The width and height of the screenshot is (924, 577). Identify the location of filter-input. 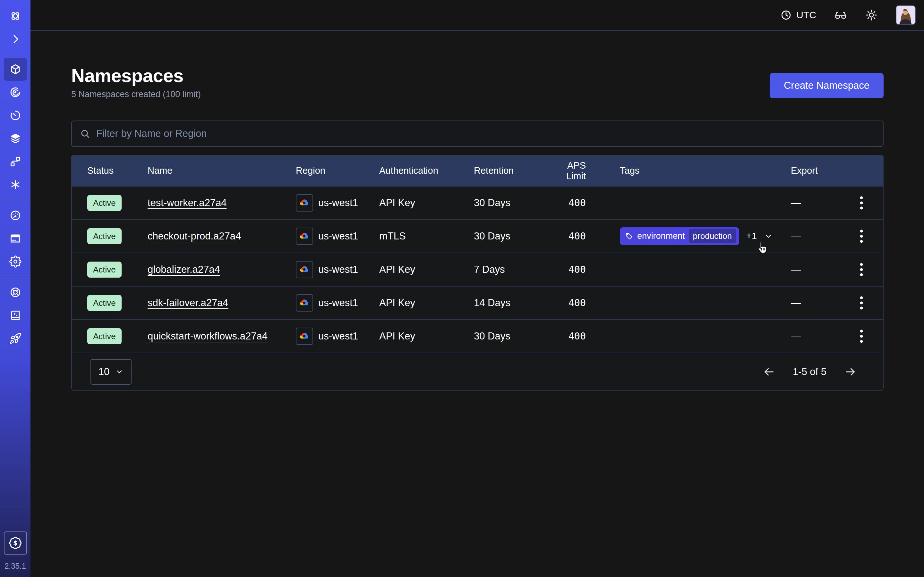
(486, 134).